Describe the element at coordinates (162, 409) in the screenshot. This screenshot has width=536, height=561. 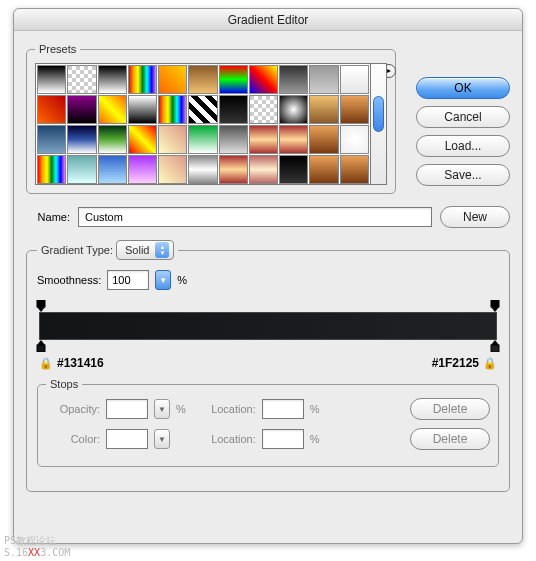
I see `opacity-dropdown-icon: ▼` at that location.